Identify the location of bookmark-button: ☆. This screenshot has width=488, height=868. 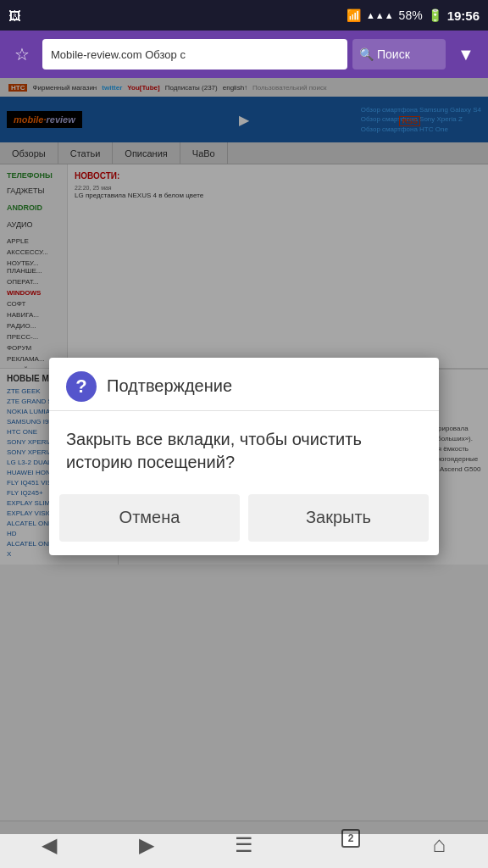
(22, 54).